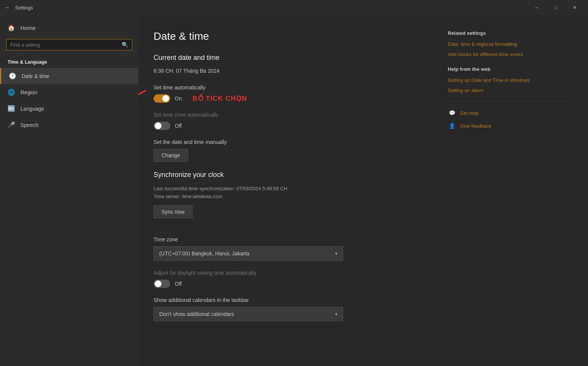  I want to click on red-arrow-annotation, so click(144, 102).